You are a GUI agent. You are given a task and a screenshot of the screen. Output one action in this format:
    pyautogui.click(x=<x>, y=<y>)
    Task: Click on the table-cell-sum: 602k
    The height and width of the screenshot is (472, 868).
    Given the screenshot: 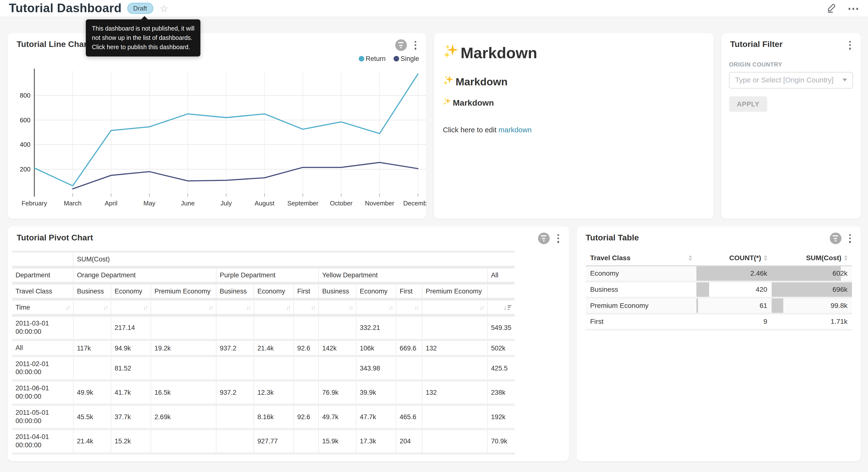 What is the action you would take?
    pyautogui.click(x=812, y=274)
    